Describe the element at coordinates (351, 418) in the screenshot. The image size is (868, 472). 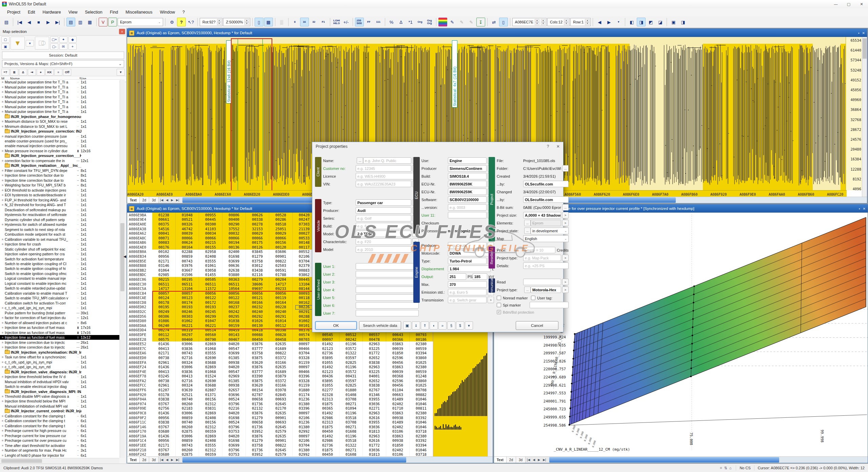
I see `hex-cell: 03518` at that location.